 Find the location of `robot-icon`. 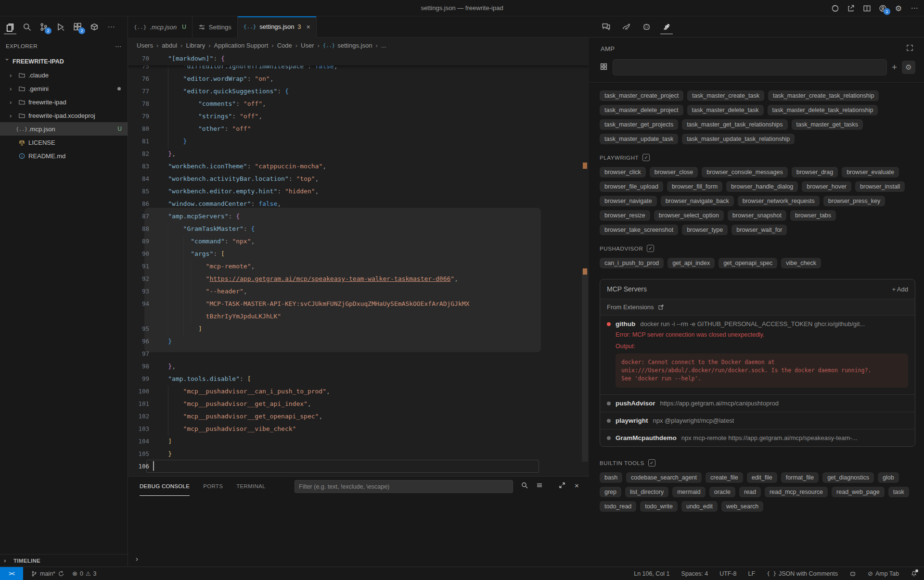

robot-icon is located at coordinates (646, 27).